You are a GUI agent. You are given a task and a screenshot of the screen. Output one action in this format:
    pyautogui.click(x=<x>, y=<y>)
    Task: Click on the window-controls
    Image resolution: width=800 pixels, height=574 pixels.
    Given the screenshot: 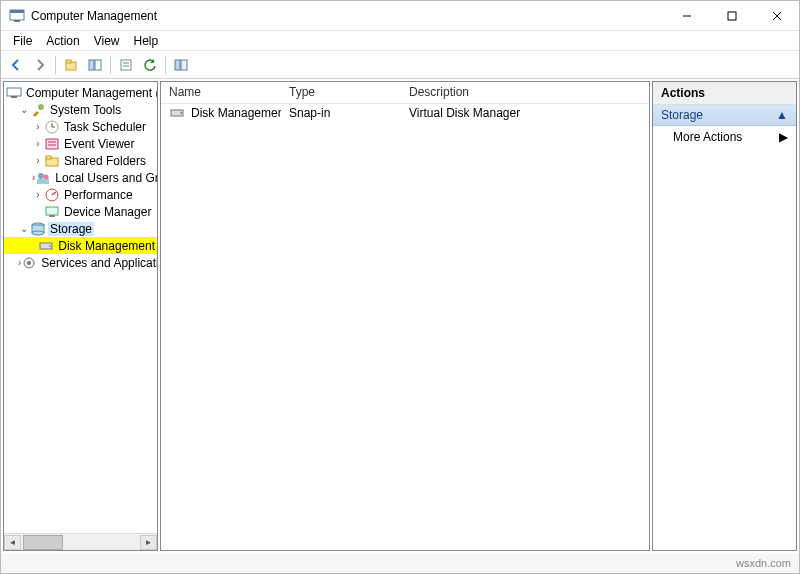 What is the action you would take?
    pyautogui.click(x=732, y=16)
    